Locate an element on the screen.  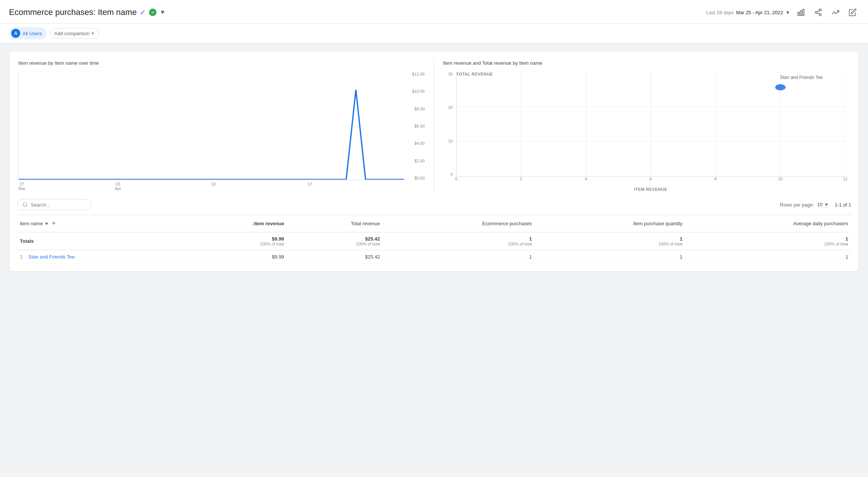
y-label-0: $0.00 is located at coordinates (419, 178).